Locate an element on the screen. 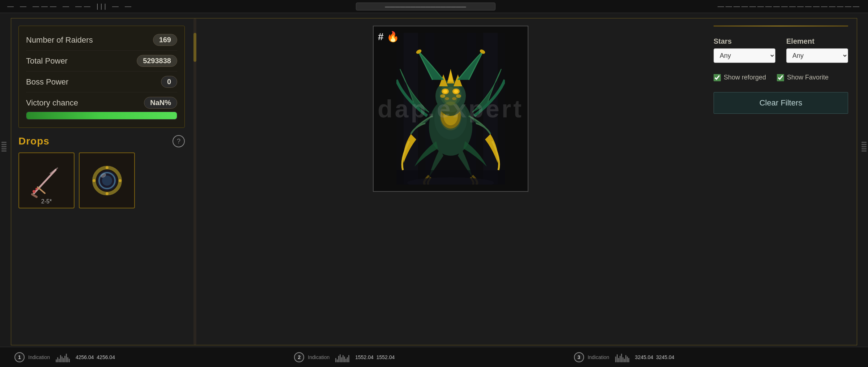 The width and height of the screenshot is (868, 367). indicator-1-values: 4256.04 4256.04 is located at coordinates (95, 357).